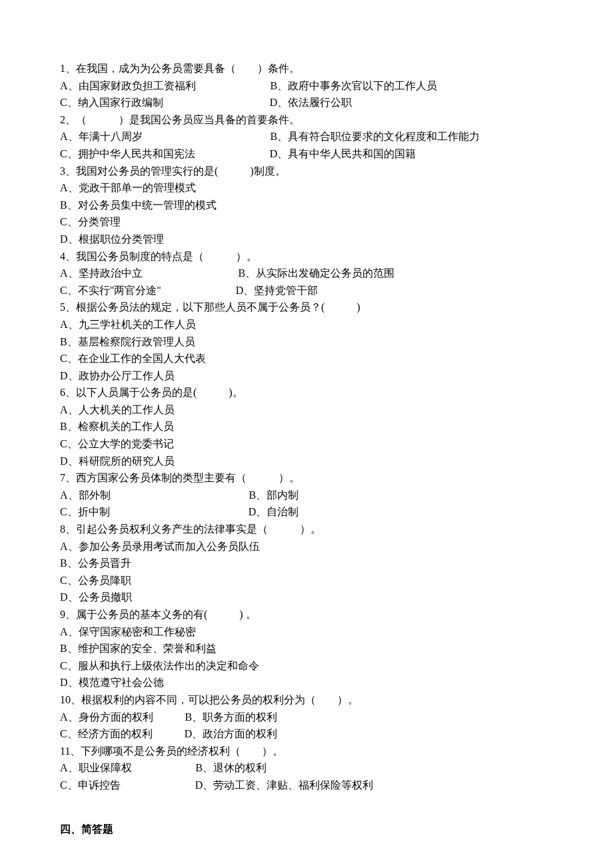 Image resolution: width=613 pixels, height=868 pixels. What do you see at coordinates (306, 649) in the screenshot?
I see `q9-option-b: B、维护国家的安全、荣誉和利益` at bounding box center [306, 649].